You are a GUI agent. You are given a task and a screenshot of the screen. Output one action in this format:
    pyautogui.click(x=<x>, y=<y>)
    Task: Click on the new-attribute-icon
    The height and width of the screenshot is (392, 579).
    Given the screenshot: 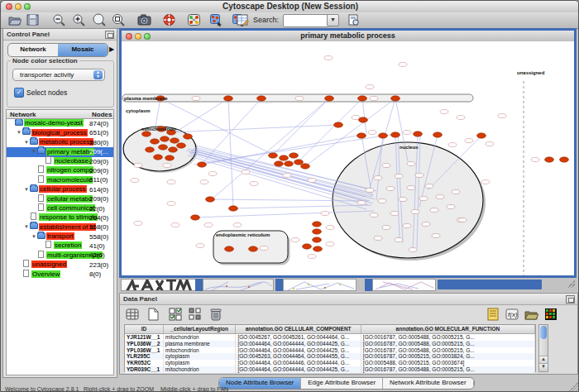 What is the action you would take?
    pyautogui.click(x=153, y=314)
    